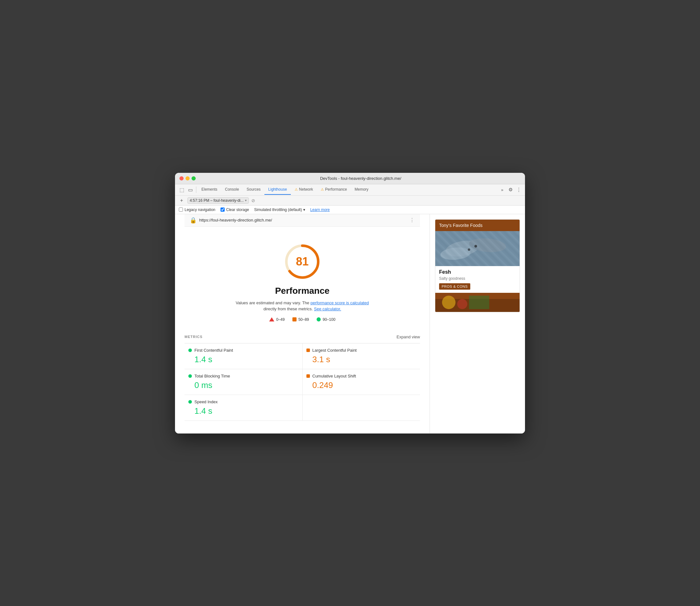 The image size is (700, 606). Describe the element at coordinates (350, 201) in the screenshot. I see `session-bar: + 4:57:16 PM – foul-heavenly-di... ▾ ⊘` at that location.